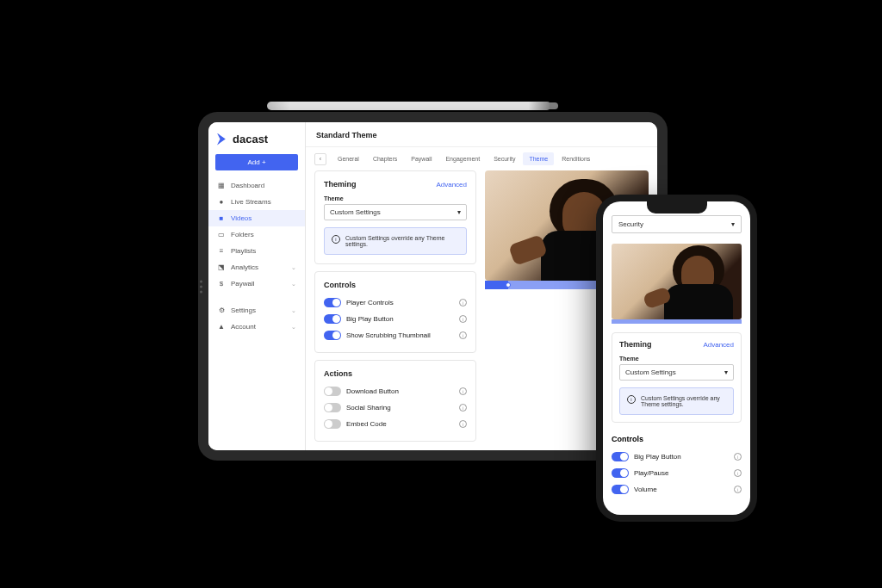 This screenshot has height=588, width=882. Describe the element at coordinates (677, 489) in the screenshot. I see `phone-toggle-volume: Volumei` at that location.